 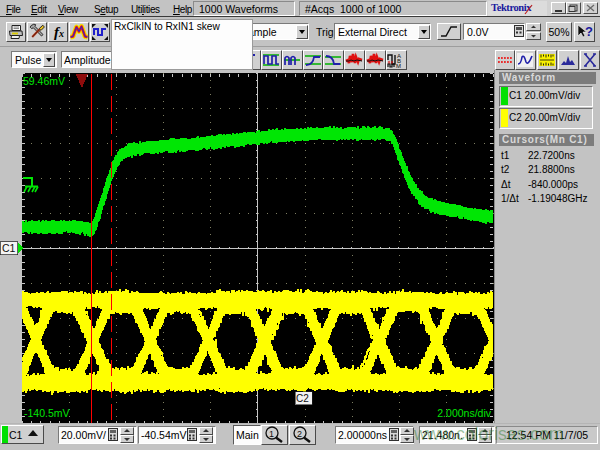 I want to click on svg-text: 59.46mV, so click(x=44, y=81).